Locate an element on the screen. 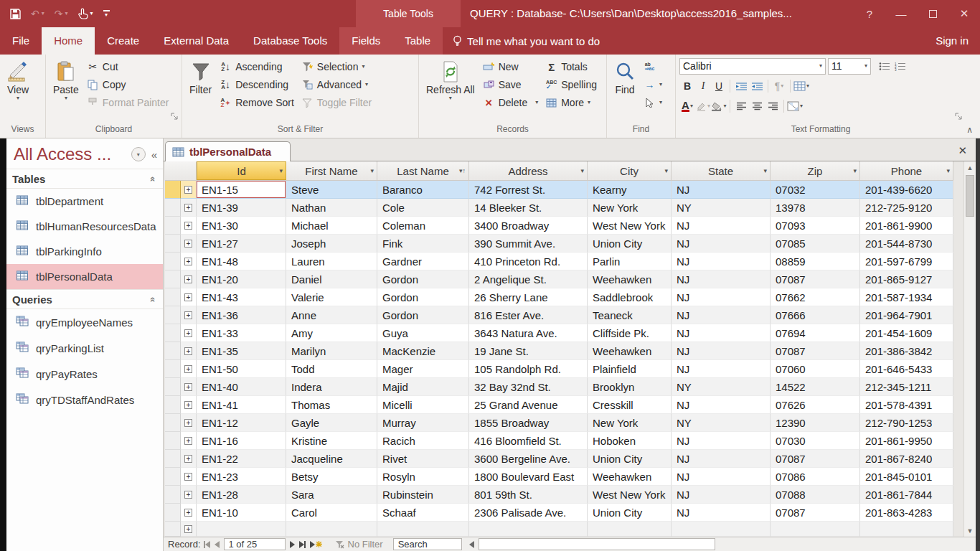 The width and height of the screenshot is (980, 551). cell-fn: Sara is located at coordinates (331, 495).